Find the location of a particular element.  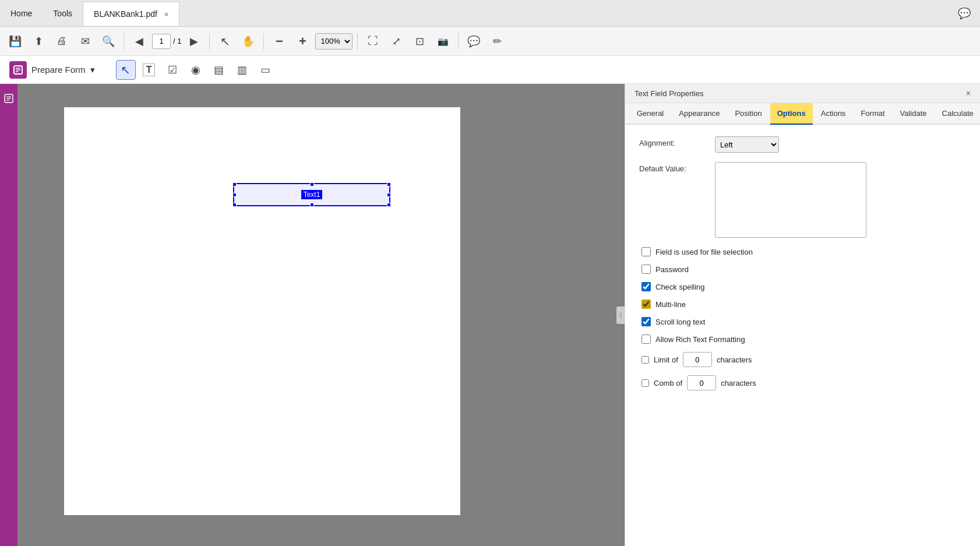

next-page-button: ▶ is located at coordinates (194, 41).